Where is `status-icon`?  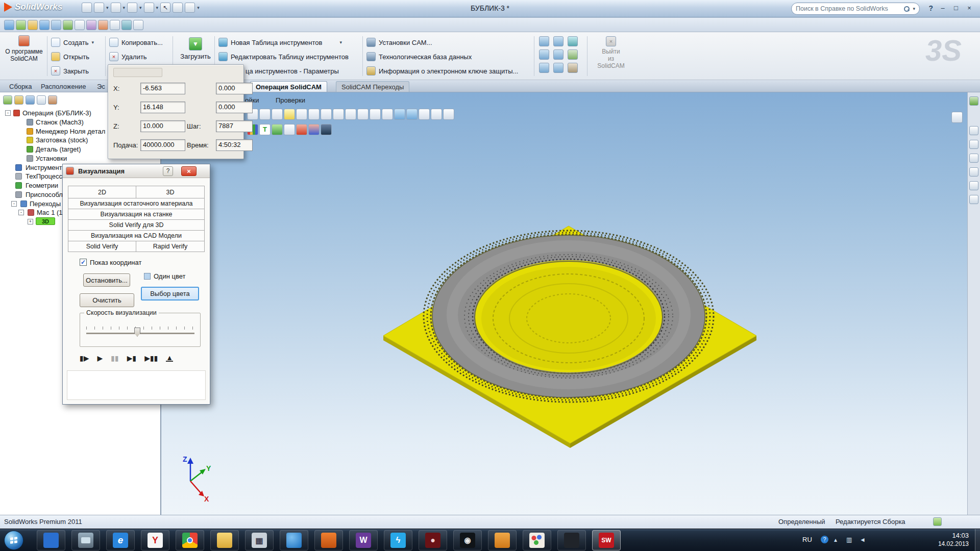
status-icon is located at coordinates (937, 521).